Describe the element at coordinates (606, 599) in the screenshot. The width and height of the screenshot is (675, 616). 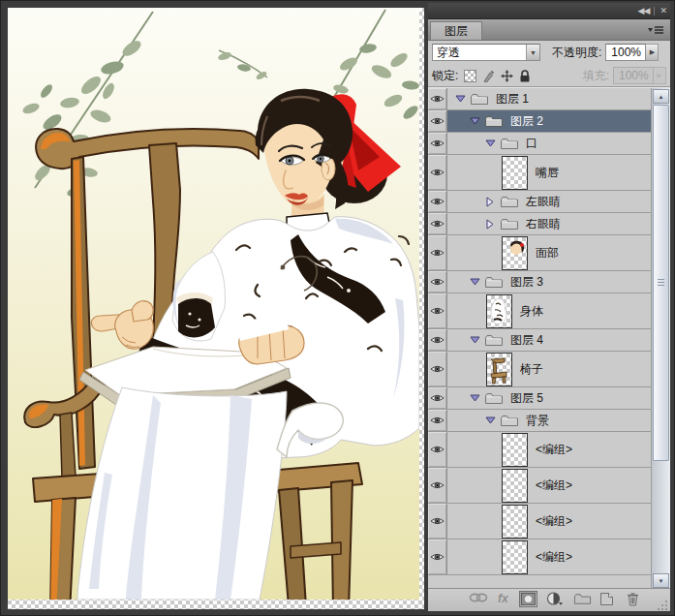
I see `new-layer-icon` at that location.